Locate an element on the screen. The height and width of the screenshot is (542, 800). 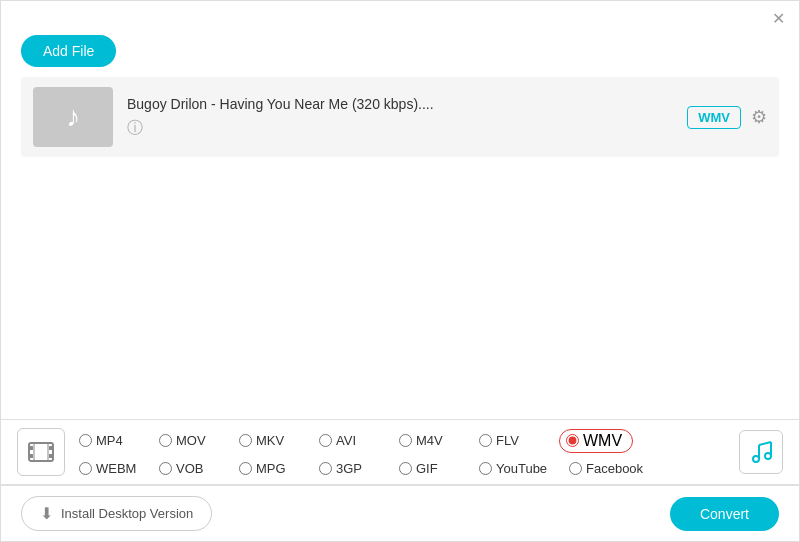
format-option-avi: AVI is located at coordinates (359, 441).